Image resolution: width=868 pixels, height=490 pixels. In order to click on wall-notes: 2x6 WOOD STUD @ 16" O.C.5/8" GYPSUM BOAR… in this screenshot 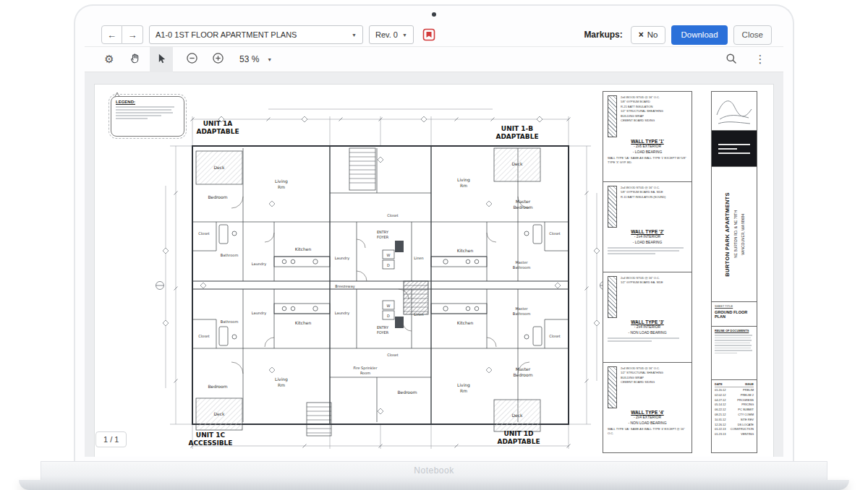, I will do `click(654, 116)`.